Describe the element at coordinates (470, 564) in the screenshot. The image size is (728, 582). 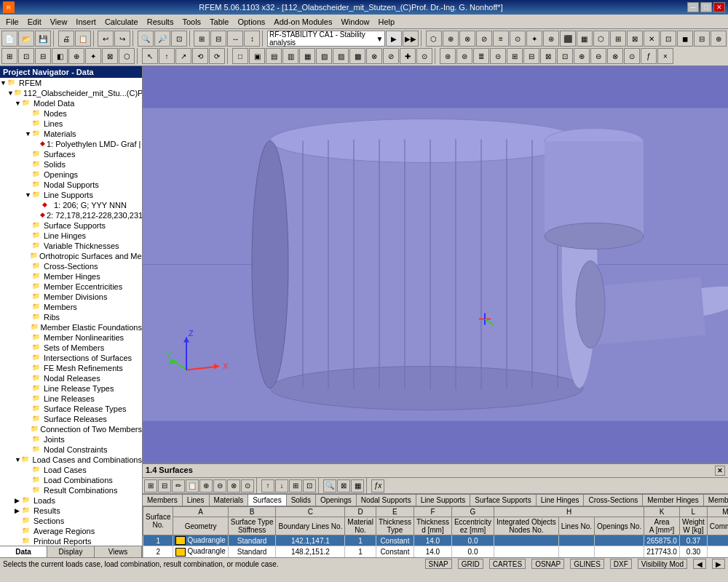
I see `grid-btn: GRID` at that location.